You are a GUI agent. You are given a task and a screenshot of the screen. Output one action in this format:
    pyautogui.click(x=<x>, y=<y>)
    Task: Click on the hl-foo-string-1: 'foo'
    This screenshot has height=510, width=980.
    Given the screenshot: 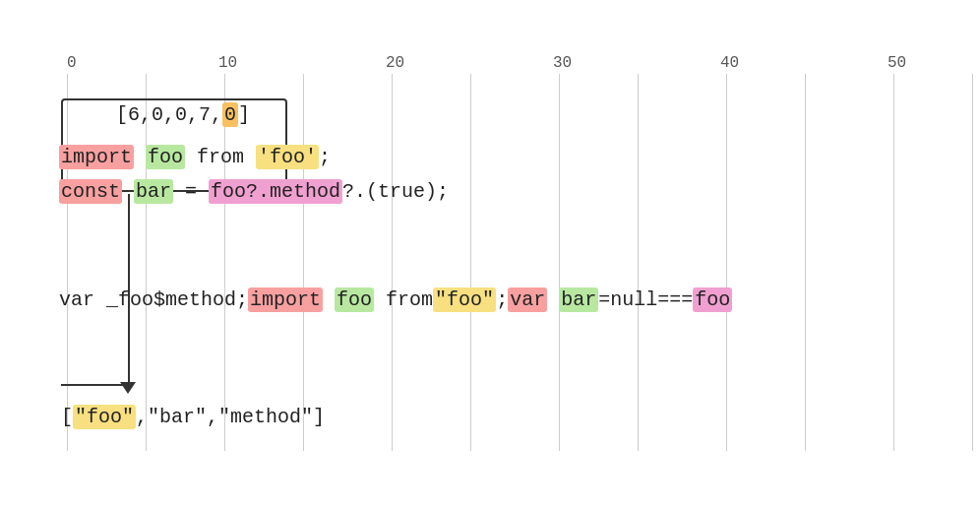 What is the action you would take?
    pyautogui.click(x=287, y=158)
    